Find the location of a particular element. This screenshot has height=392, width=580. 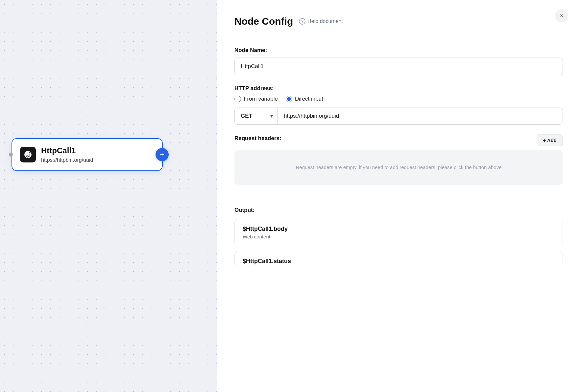

radio-direct-input-input is located at coordinates (289, 99).